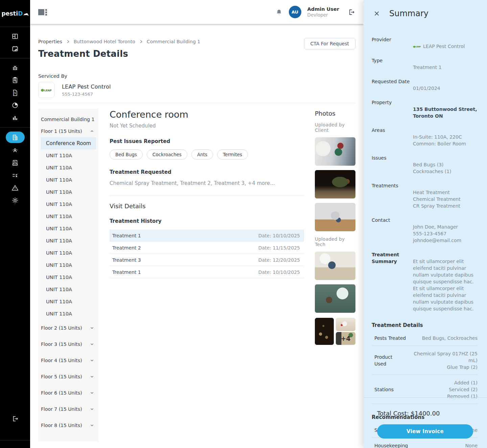 This screenshot has height=448, width=487. Describe the element at coordinates (50, 42) in the screenshot. I see `breadcrumb-properties: Properties` at that location.